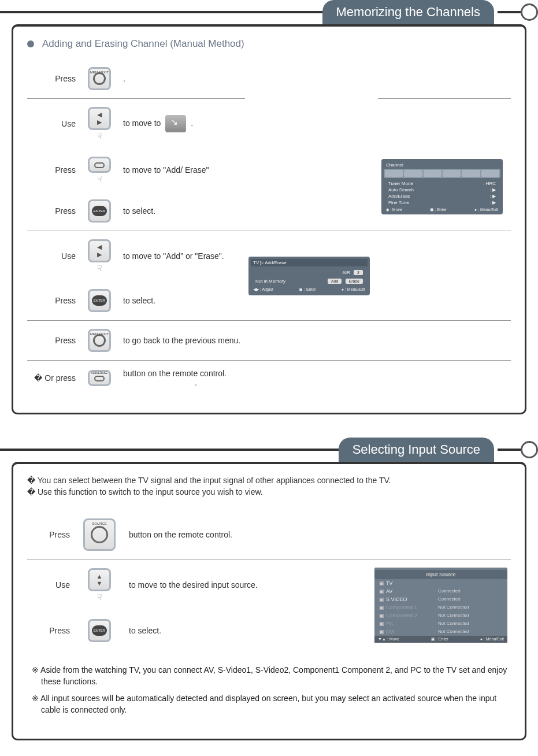 The width and height of the screenshot is (538, 756). I want to click on step-text-a: to move to, so click(142, 123).